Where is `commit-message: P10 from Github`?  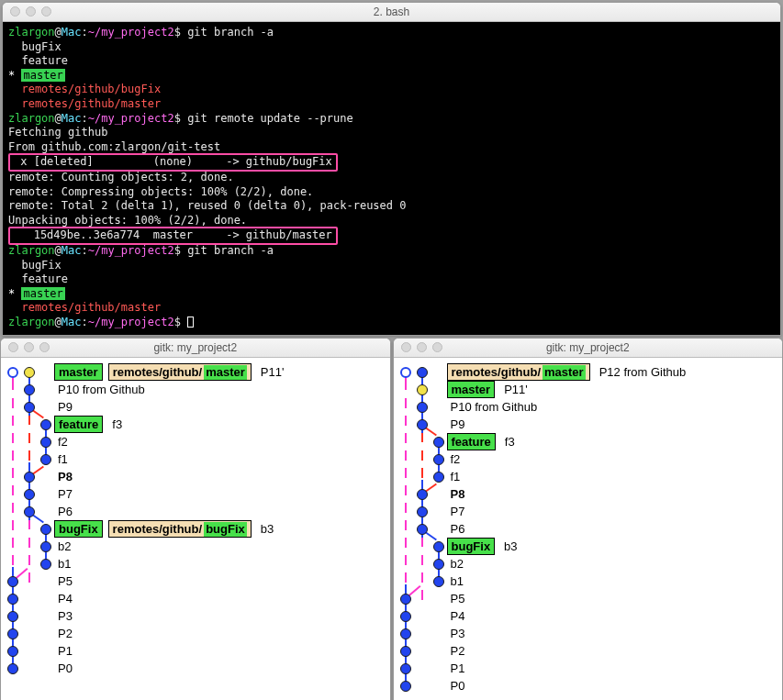
commit-message: P10 from Github is located at coordinates (494, 407).